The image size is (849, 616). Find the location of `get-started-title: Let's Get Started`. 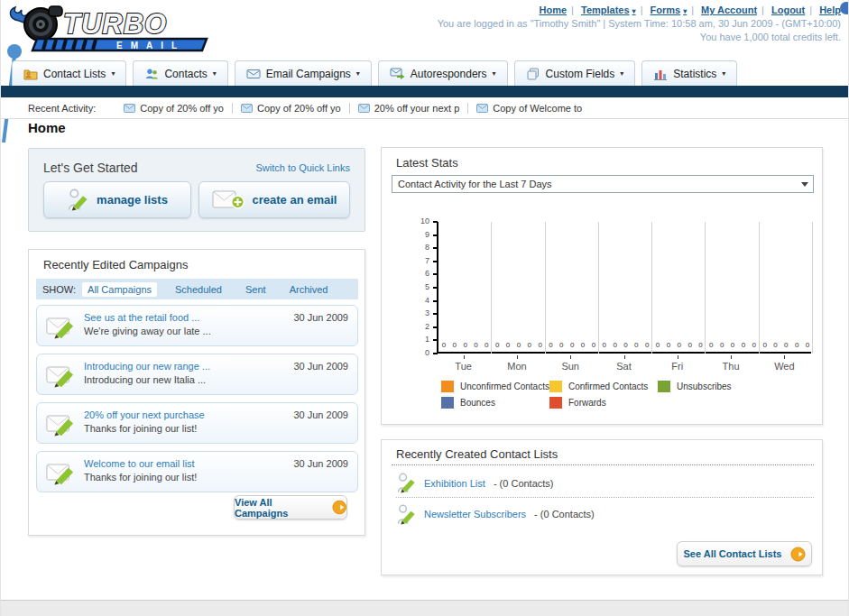

get-started-title: Let's Get Started is located at coordinates (90, 168).